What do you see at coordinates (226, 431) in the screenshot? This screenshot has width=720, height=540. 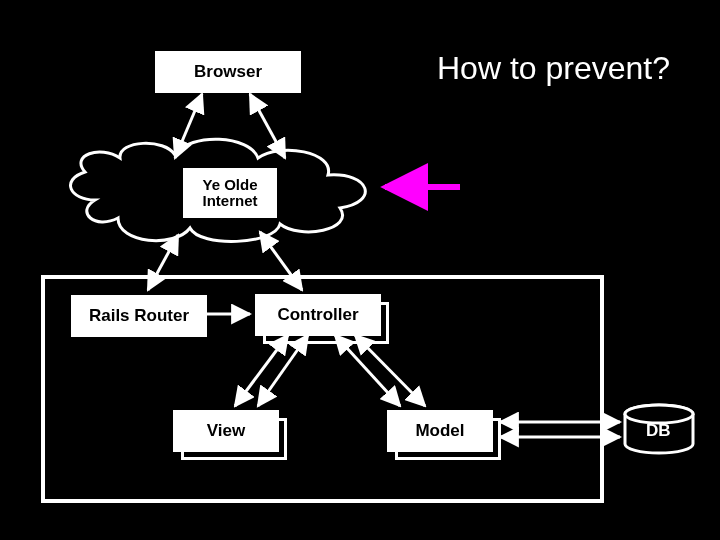 I see `view-box: View` at bounding box center [226, 431].